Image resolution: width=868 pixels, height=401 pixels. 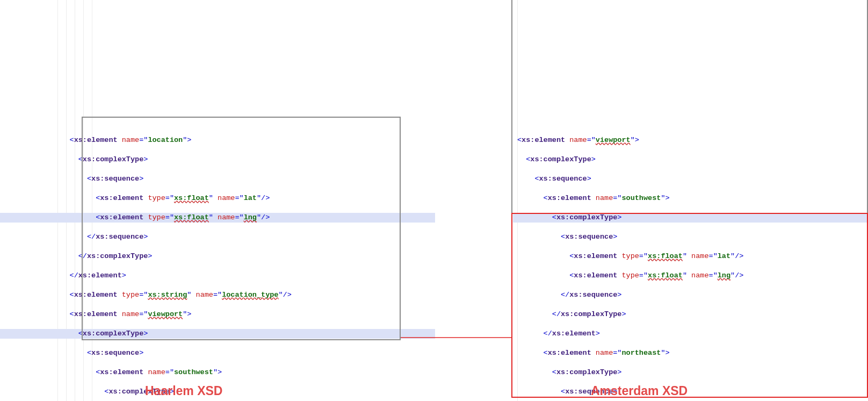 I want to click on left-caption: Haarlem XSD, so click(x=184, y=391).